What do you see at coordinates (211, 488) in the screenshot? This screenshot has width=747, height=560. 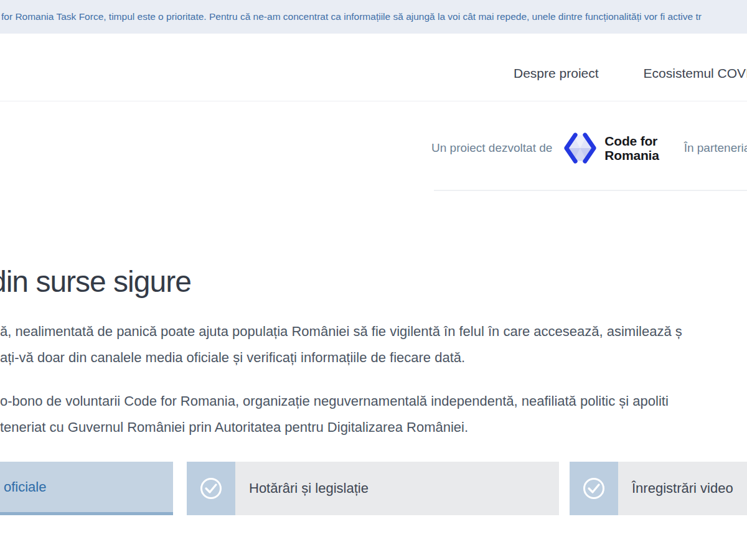 I see `tab-hotarari-iconbox` at bounding box center [211, 488].